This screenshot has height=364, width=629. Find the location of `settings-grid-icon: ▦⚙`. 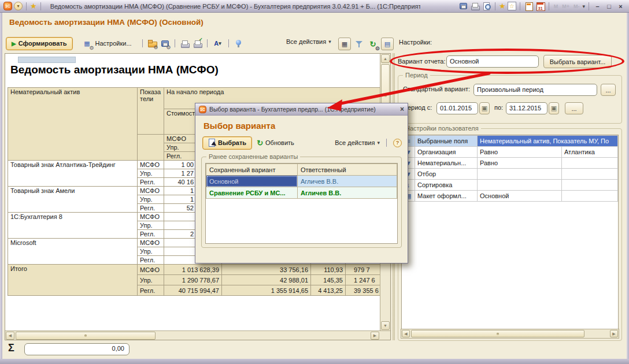

settings-grid-icon: ▦⚙ is located at coordinates (87, 43).